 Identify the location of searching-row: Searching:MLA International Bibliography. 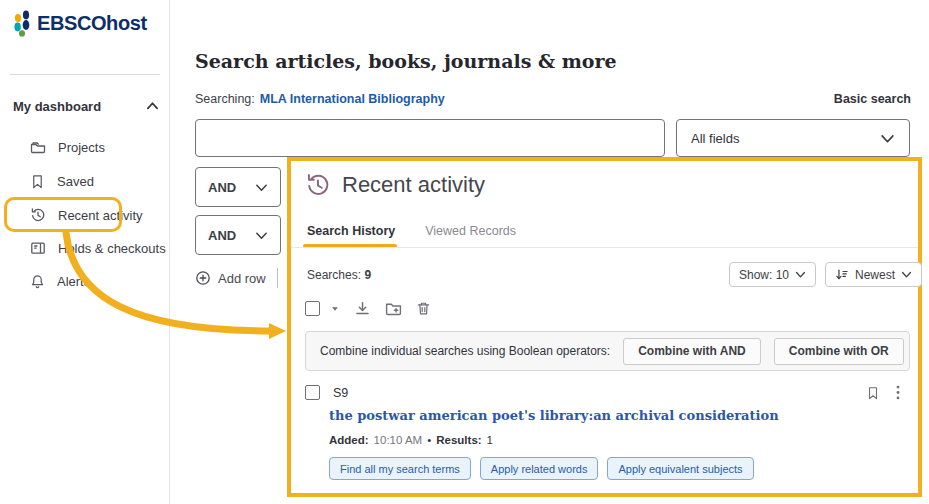
(320, 99).